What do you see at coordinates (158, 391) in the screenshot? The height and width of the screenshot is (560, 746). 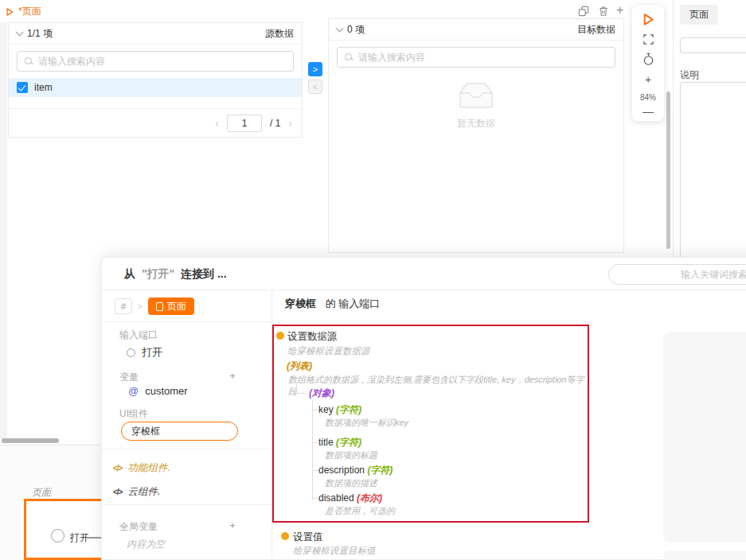 I see `sidebar-item-customer: @ customer` at bounding box center [158, 391].